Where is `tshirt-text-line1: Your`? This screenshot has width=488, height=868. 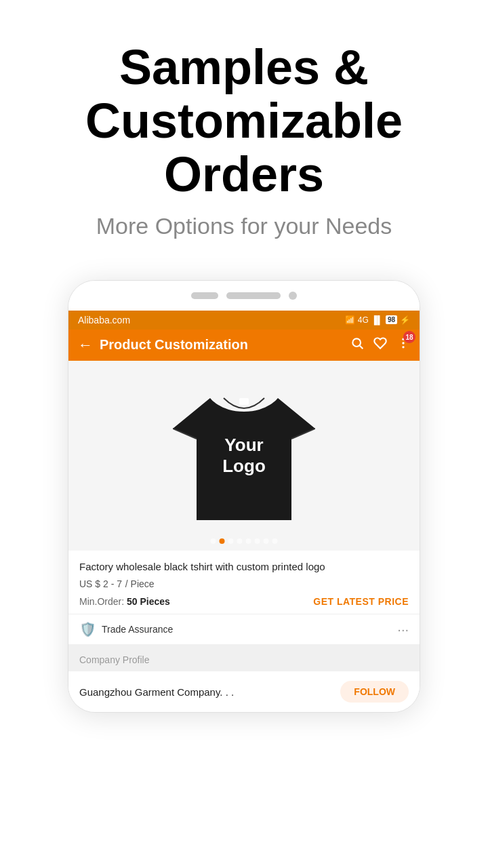
tshirt-text-line1: Your is located at coordinates (244, 445).